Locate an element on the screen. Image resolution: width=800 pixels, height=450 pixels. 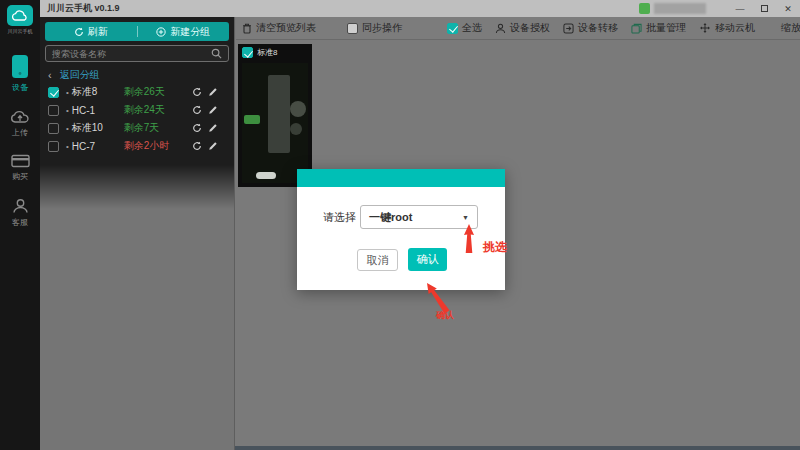
screen-pill-shape is located at coordinates (266, 176).